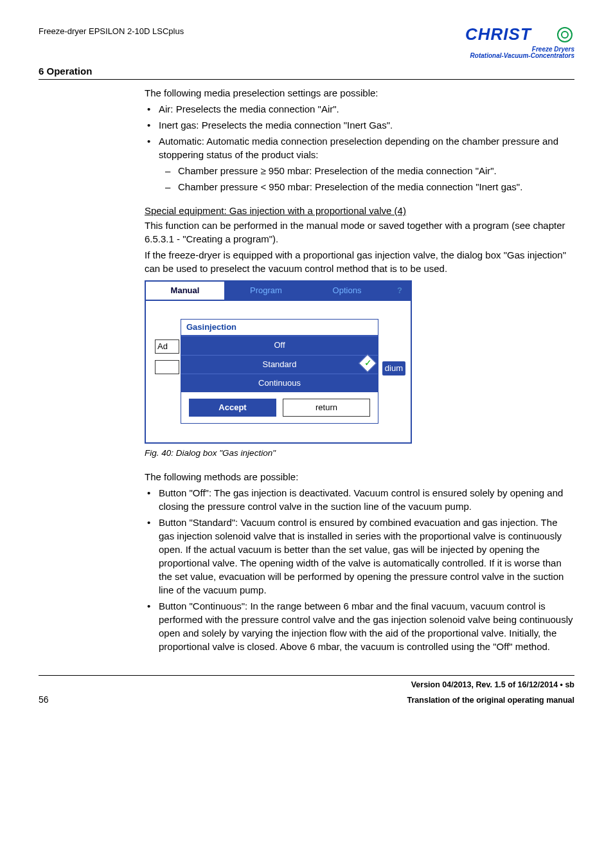  Describe the element at coordinates (360, 93) in the screenshot. I see `media-intro: The following media preselection setting…` at that location.